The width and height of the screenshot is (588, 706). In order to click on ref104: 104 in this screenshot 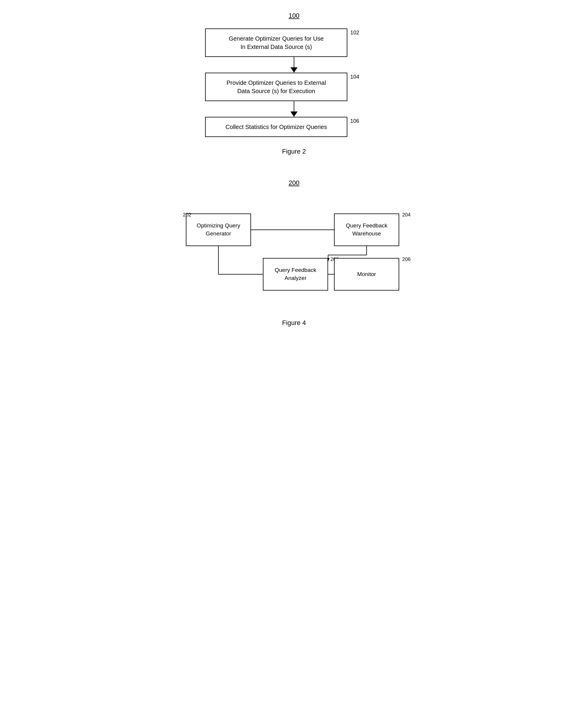, I will do `click(355, 77)`.